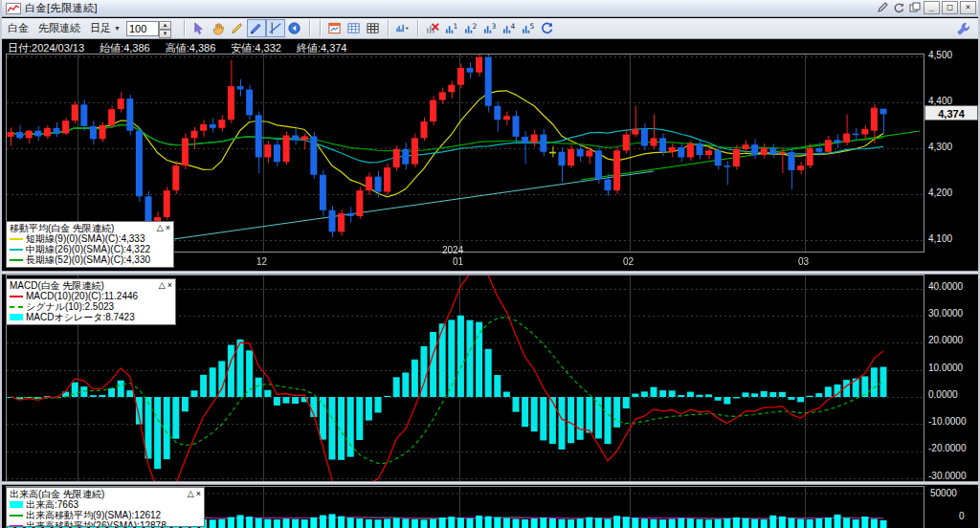  What do you see at coordinates (59, 29) in the screenshot?
I see `contract-label: 先限連続` at bounding box center [59, 29].